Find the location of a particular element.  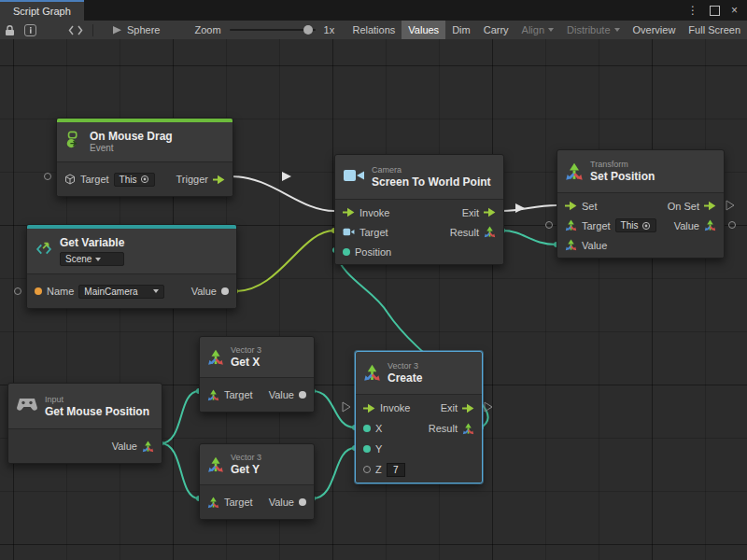

camera-port-icon is located at coordinates (349, 231).